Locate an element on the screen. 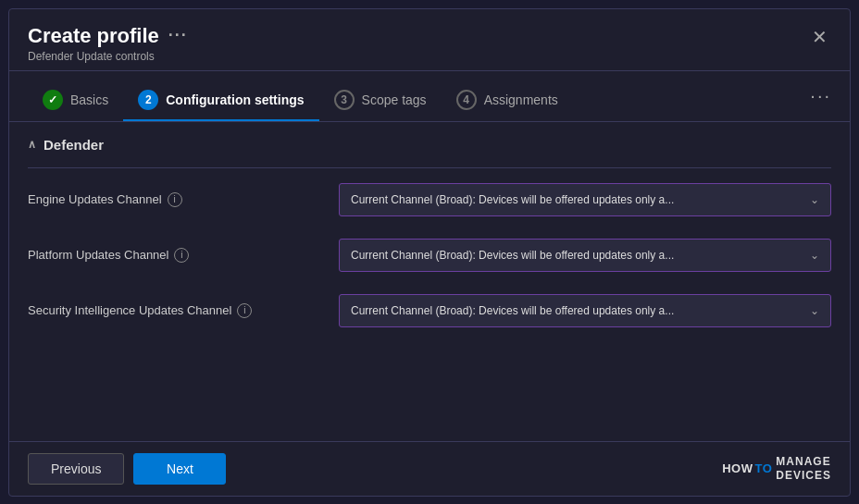 The image size is (859, 504). step-scope-label: Scope tags is located at coordinates (394, 100).